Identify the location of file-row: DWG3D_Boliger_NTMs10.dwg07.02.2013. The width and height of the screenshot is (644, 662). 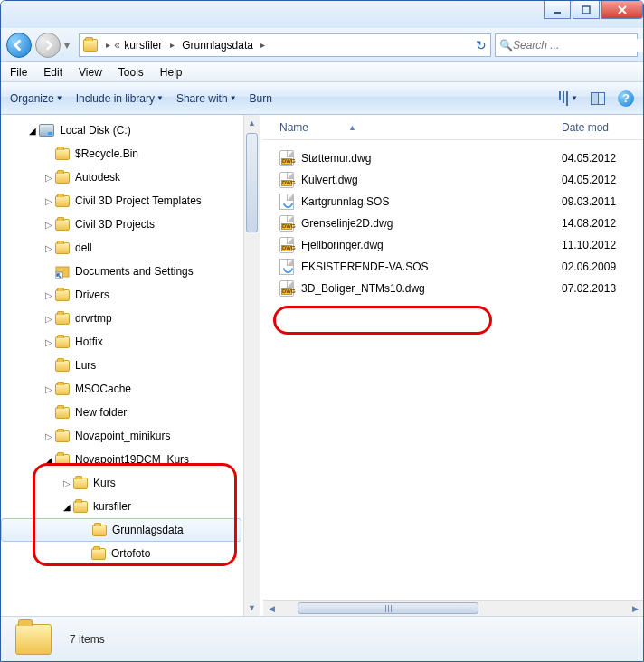
(461, 288).